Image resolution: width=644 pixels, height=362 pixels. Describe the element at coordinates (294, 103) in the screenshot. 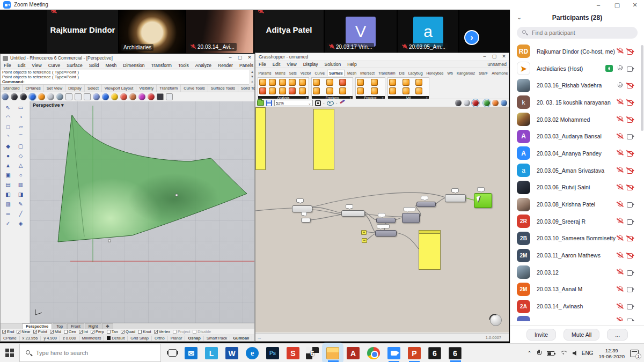

I see `zoom-level-dropdown: 52%⌄` at that location.